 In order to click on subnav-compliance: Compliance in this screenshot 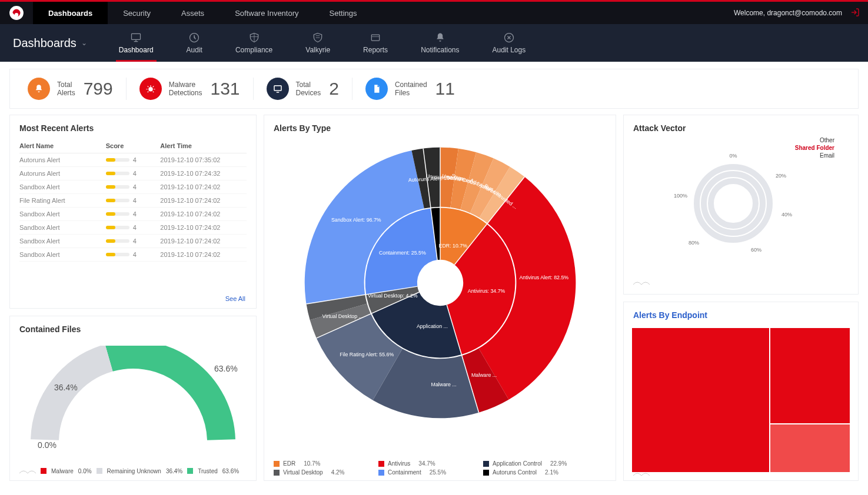, I will do `click(254, 43)`.